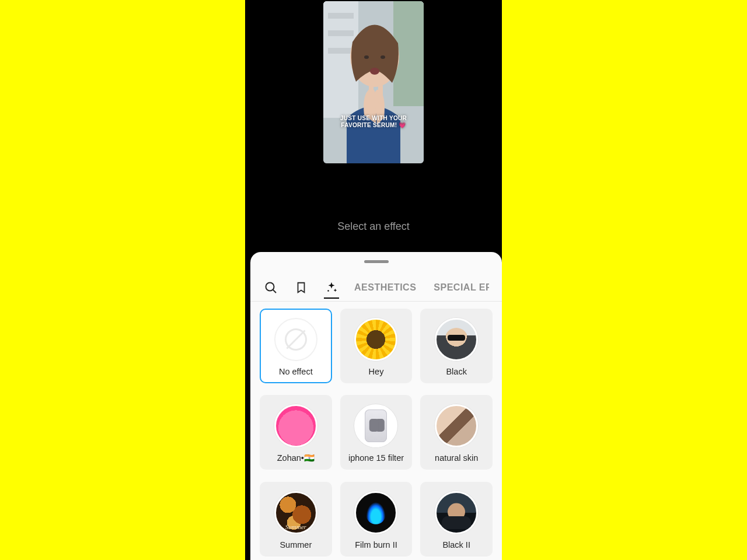  Describe the element at coordinates (374, 125) in the screenshot. I see `video-caption-line2: FAVORITE SERUM! 💗` at that location.